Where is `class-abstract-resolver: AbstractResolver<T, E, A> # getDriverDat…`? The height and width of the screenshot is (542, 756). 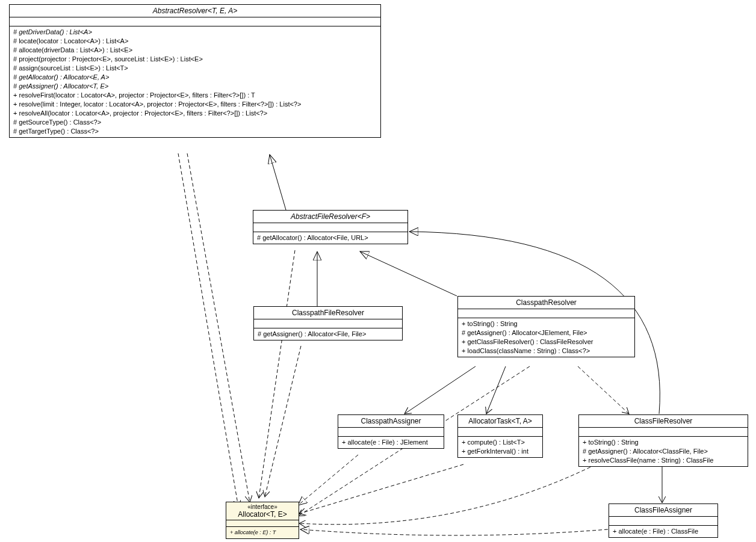
class-abstract-resolver: AbstractResolver<T, E, A> # getDriverDat… is located at coordinates (195, 71).